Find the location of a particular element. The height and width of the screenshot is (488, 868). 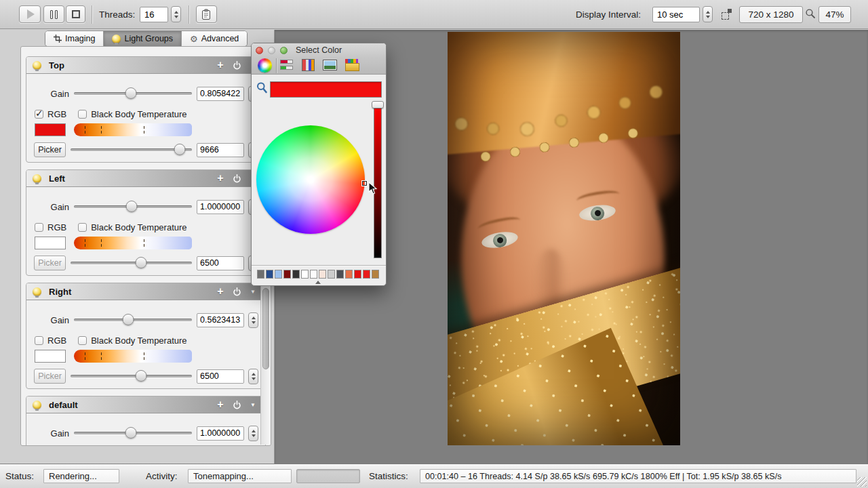

scrollbar-thumb is located at coordinates (266, 329).